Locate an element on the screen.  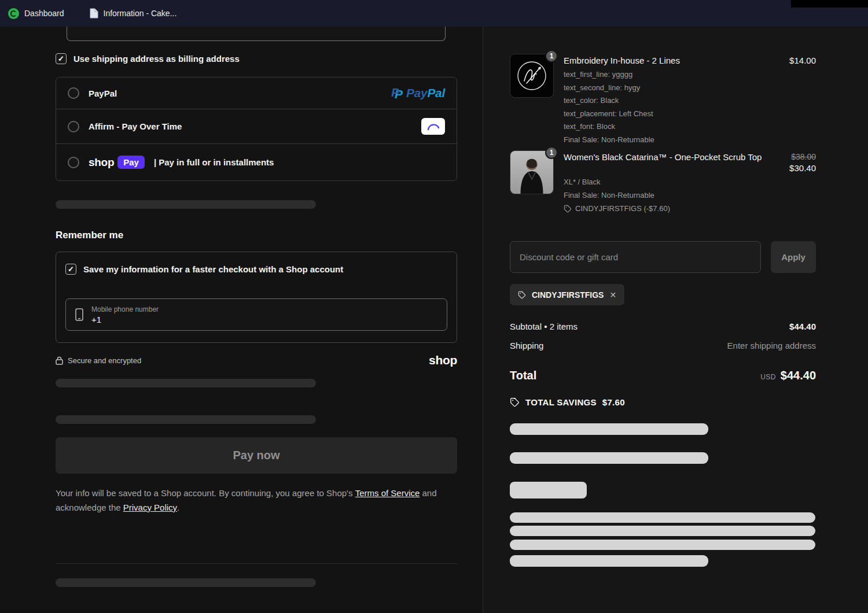
subtotal-label: Subtotal • 2 items is located at coordinates (544, 326).